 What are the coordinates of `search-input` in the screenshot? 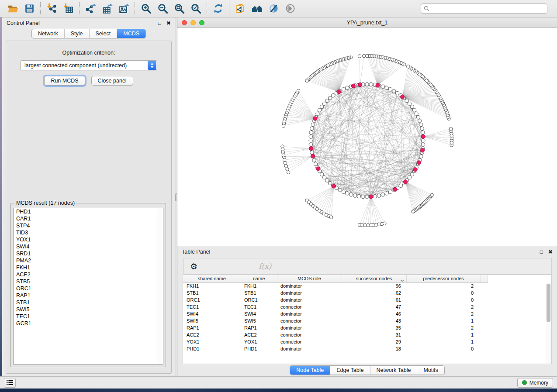 It's located at (488, 9).